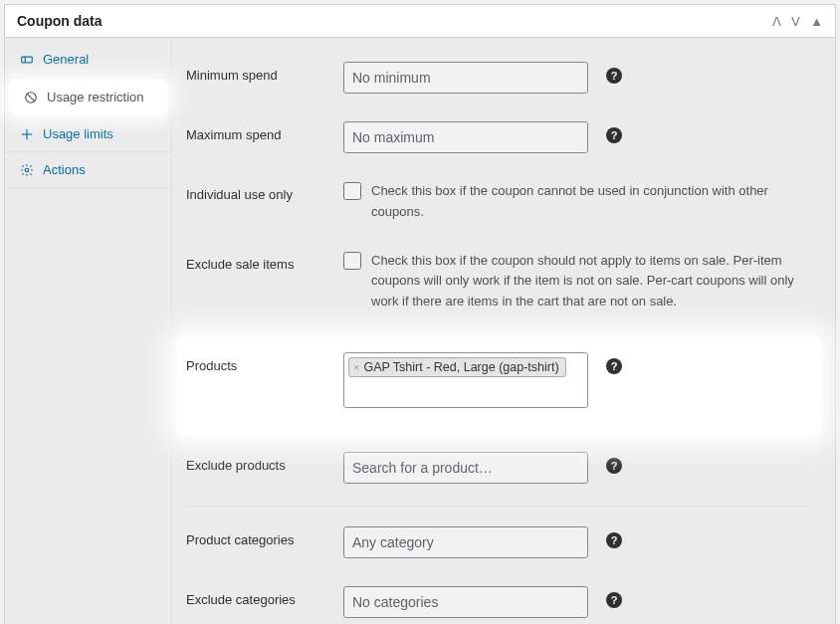  Describe the element at coordinates (88, 98) in the screenshot. I see `tab-usage-restriction: Usage restriction` at that location.